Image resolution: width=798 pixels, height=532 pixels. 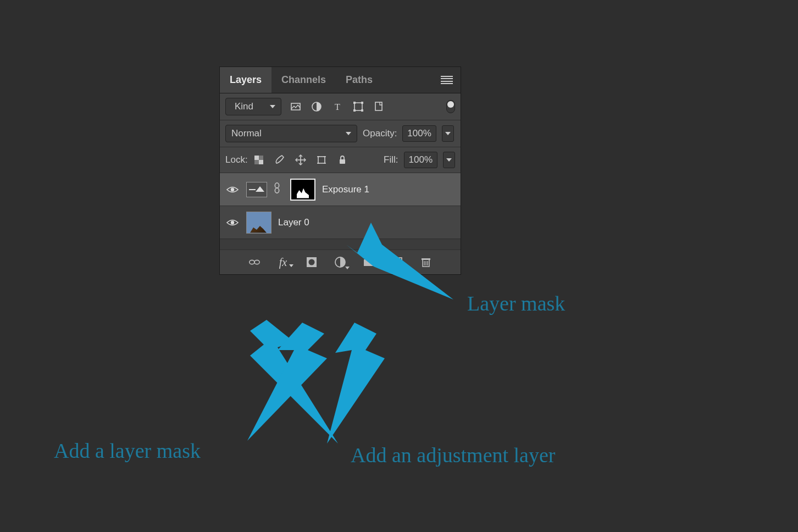 I want to click on panel-menu-icon, so click(x=447, y=80).